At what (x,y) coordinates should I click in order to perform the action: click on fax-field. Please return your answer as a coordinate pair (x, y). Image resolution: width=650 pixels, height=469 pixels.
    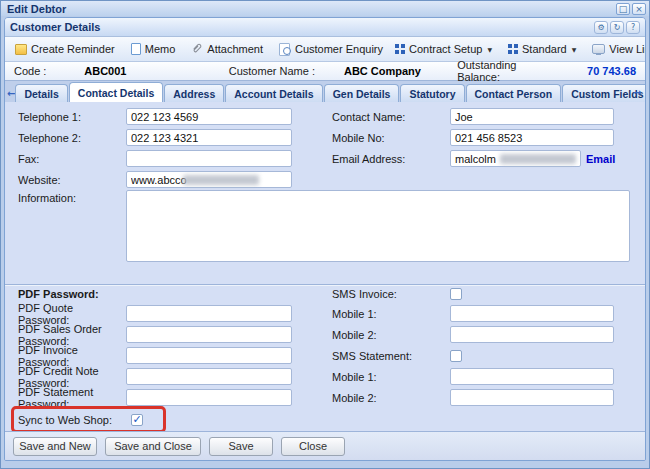
    Looking at the image, I should click on (209, 158).